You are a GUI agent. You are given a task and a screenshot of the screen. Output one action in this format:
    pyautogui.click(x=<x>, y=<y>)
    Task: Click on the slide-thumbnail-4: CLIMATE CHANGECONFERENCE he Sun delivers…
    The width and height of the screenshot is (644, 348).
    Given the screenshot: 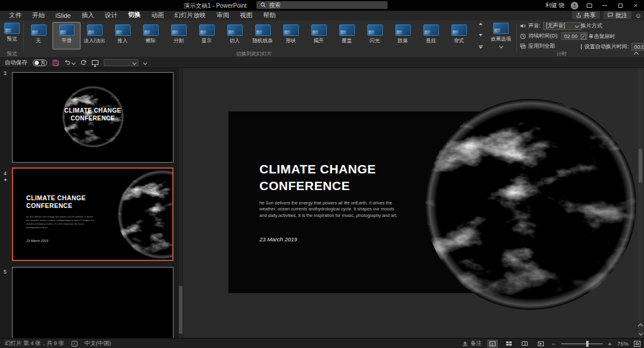 What is the action you would take?
    pyautogui.click(x=93, y=215)
    